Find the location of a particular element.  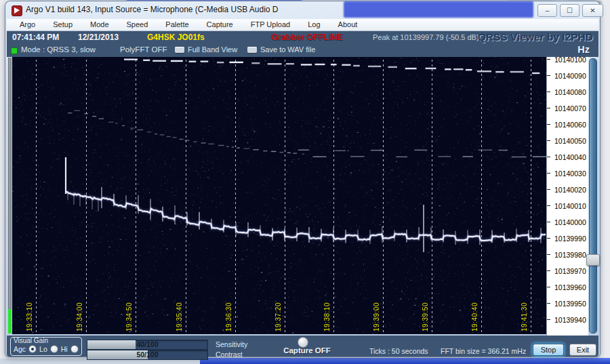

window-title: Argo V1 build 143, Input Source = Microp… is located at coordinates (152, 9).